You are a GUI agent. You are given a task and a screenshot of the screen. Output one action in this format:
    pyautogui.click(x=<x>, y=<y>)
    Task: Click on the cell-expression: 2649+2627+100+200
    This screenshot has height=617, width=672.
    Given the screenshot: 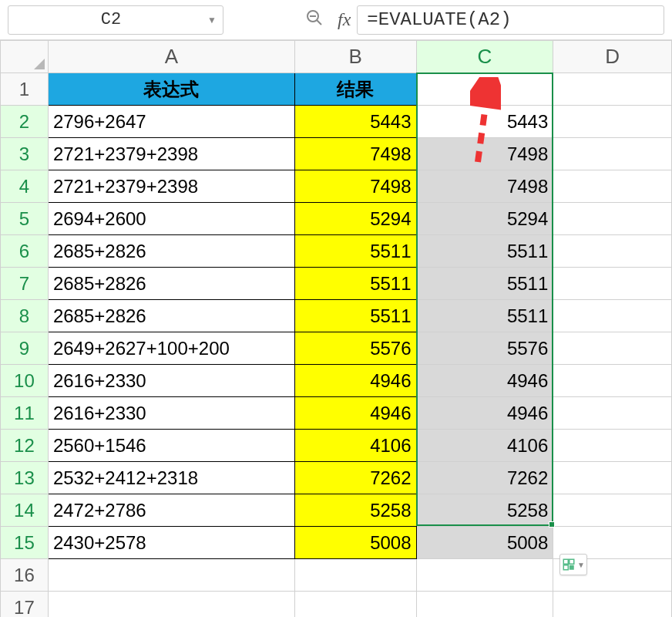 What is the action you would take?
    pyautogui.click(x=171, y=349)
    